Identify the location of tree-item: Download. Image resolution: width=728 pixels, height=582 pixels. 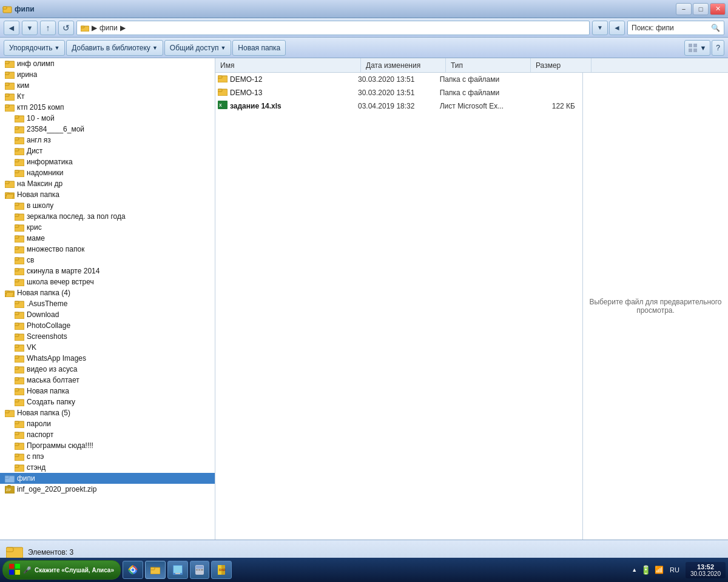
(107, 315).